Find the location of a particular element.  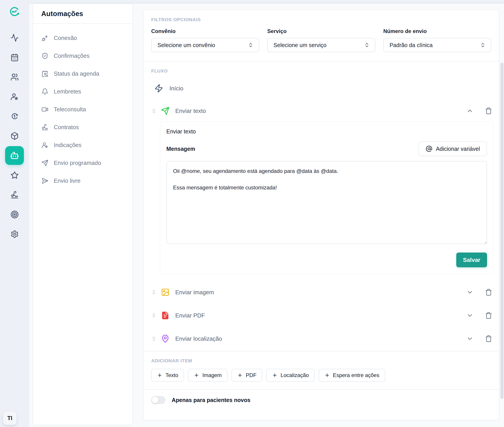

rail-item-users is located at coordinates (15, 77).